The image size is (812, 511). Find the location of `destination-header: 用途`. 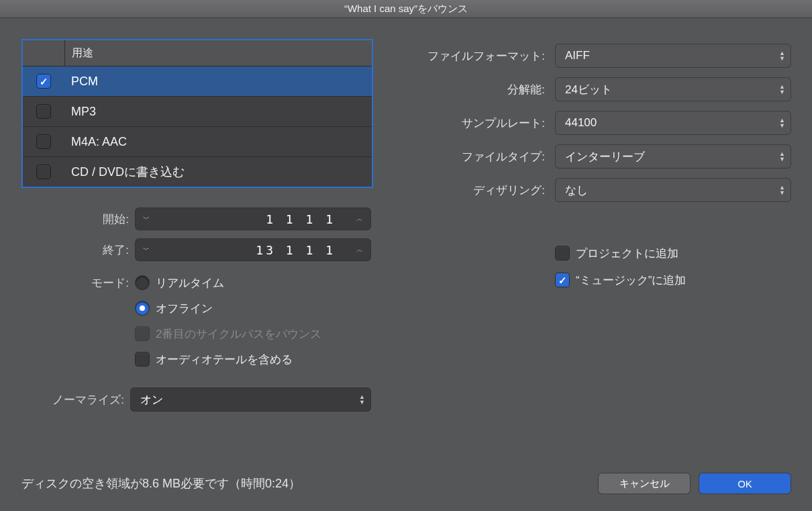

destination-header: 用途 is located at coordinates (197, 54).